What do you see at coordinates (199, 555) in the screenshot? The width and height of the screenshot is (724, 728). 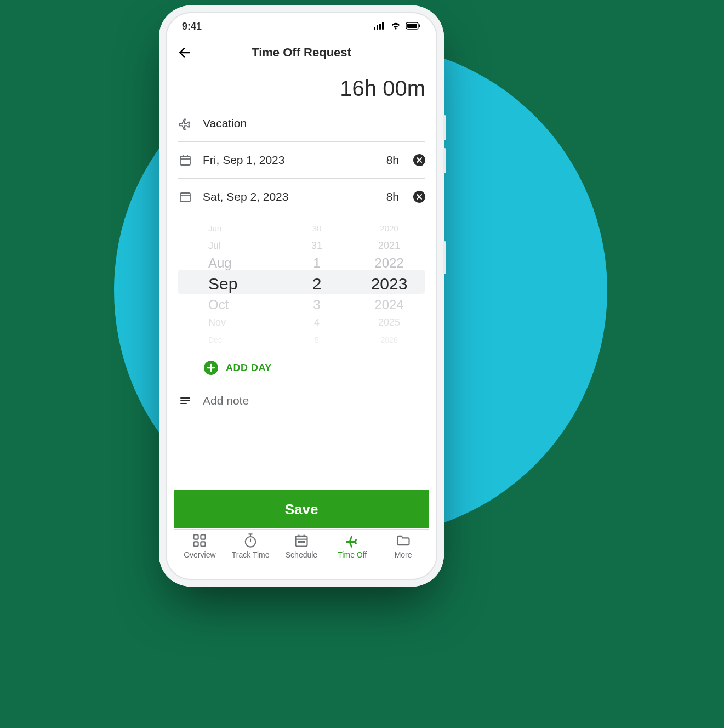 I see `tab-label: Overview` at bounding box center [199, 555].